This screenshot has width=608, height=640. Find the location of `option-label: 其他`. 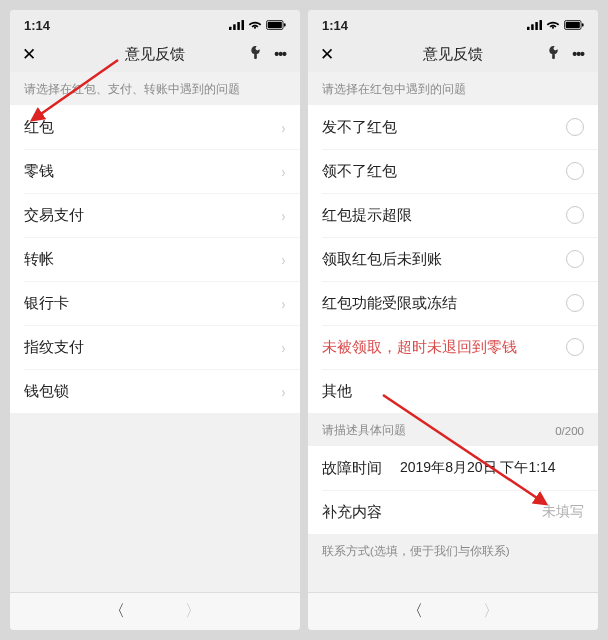

option-label: 其他 is located at coordinates (337, 392).